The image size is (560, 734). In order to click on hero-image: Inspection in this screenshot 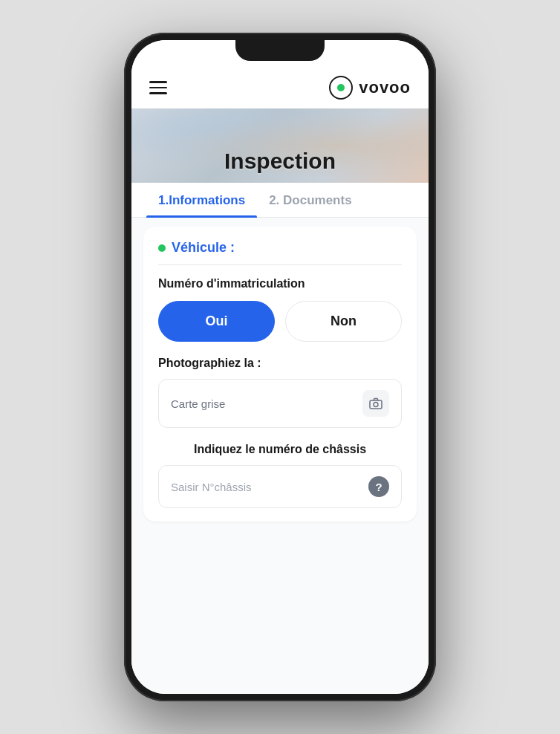, I will do `click(280, 146)`.